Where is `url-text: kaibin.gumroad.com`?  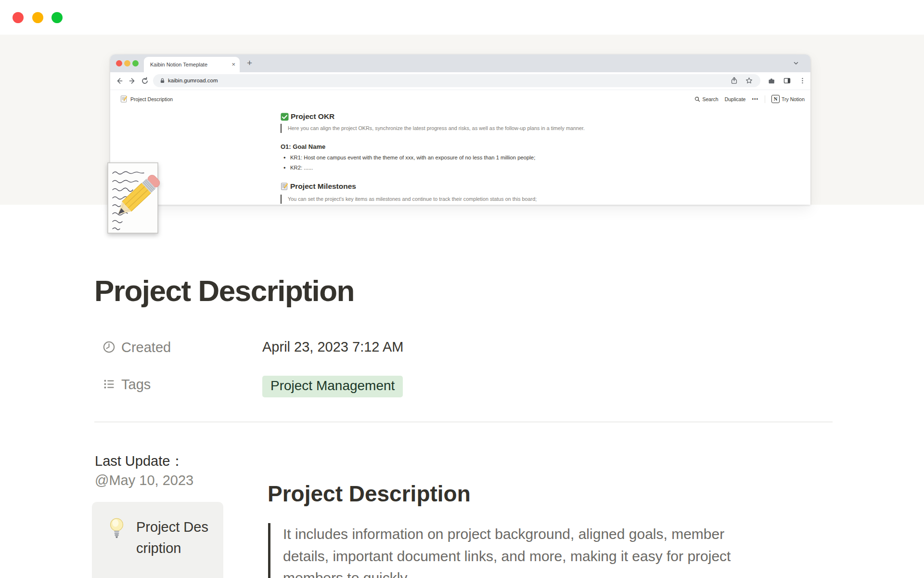 url-text: kaibin.gumroad.com is located at coordinates (193, 80).